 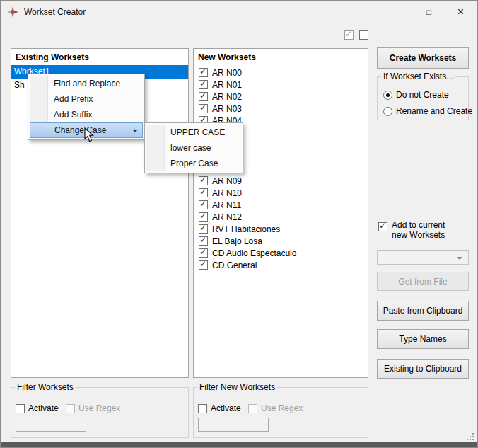 What do you see at coordinates (434, 111) in the screenshot?
I see `radio-label: Rename and Create` at bounding box center [434, 111].